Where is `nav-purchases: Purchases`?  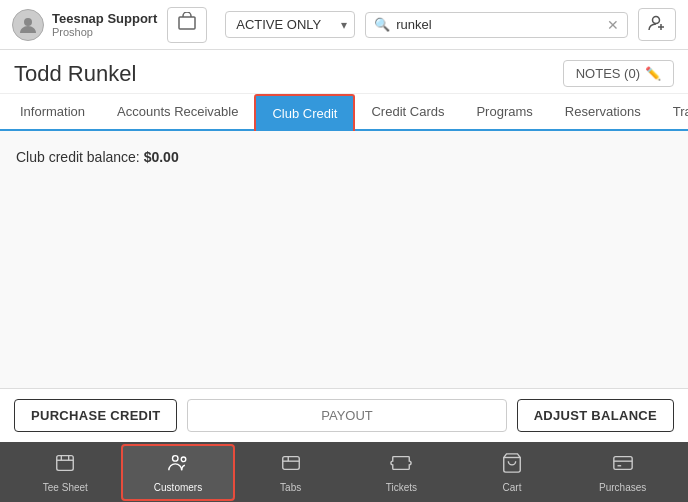 nav-purchases: Purchases is located at coordinates (622, 472).